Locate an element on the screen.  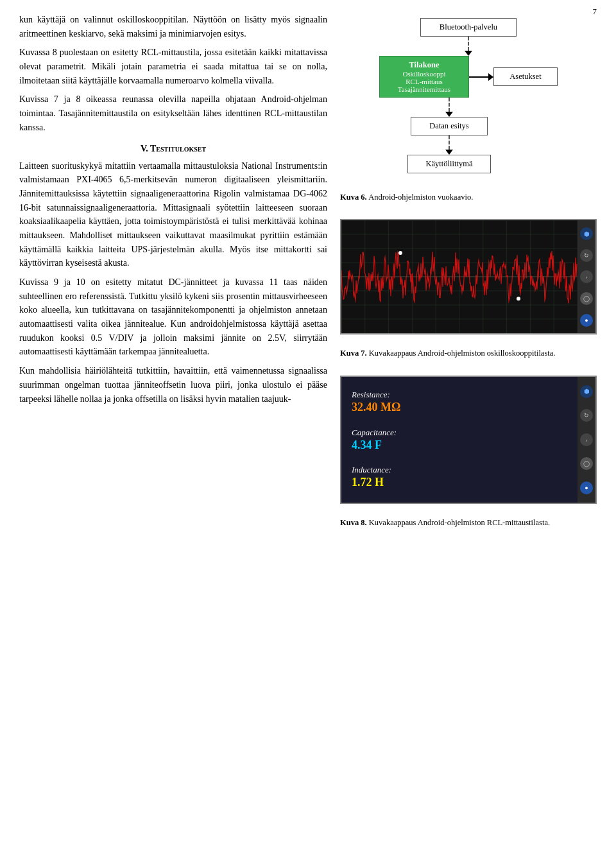
osc-sidebar: ⬢ ↻ ‹ ◯ ● is located at coordinates (586, 277).